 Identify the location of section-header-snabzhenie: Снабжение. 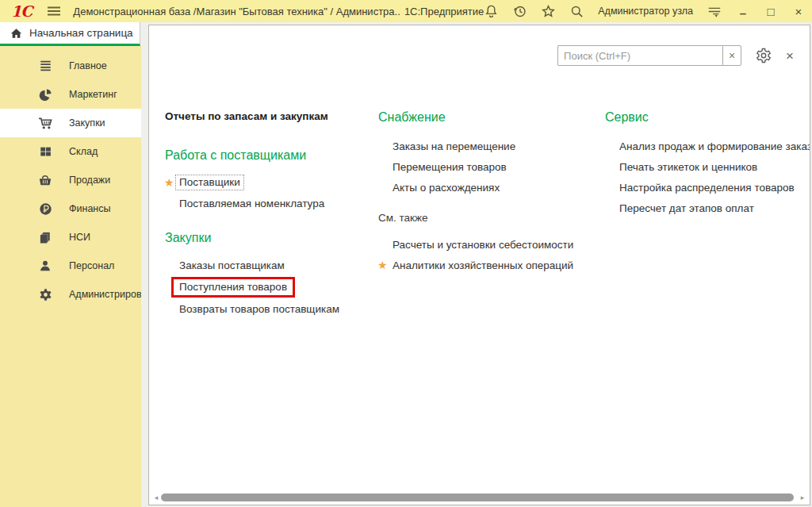
(488, 119).